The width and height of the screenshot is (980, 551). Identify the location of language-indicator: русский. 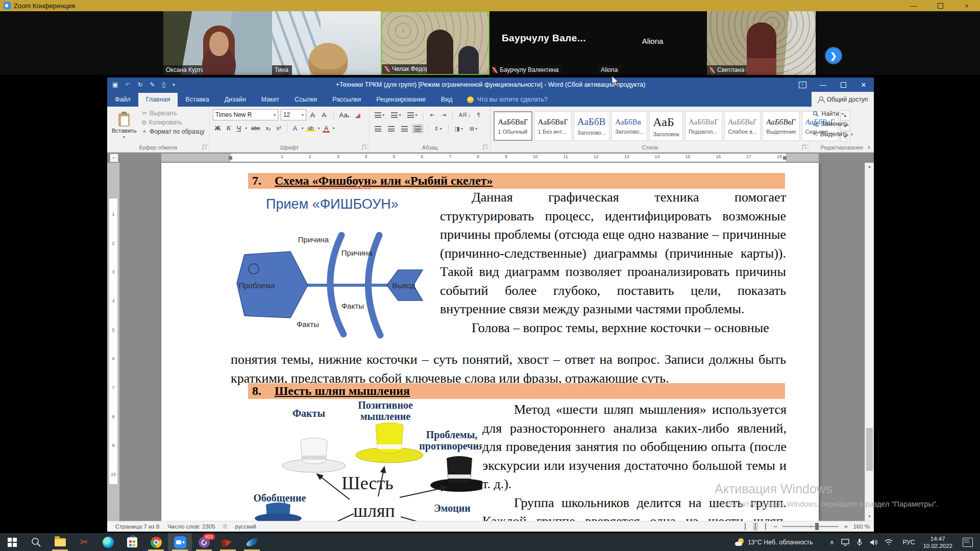
(245, 527).